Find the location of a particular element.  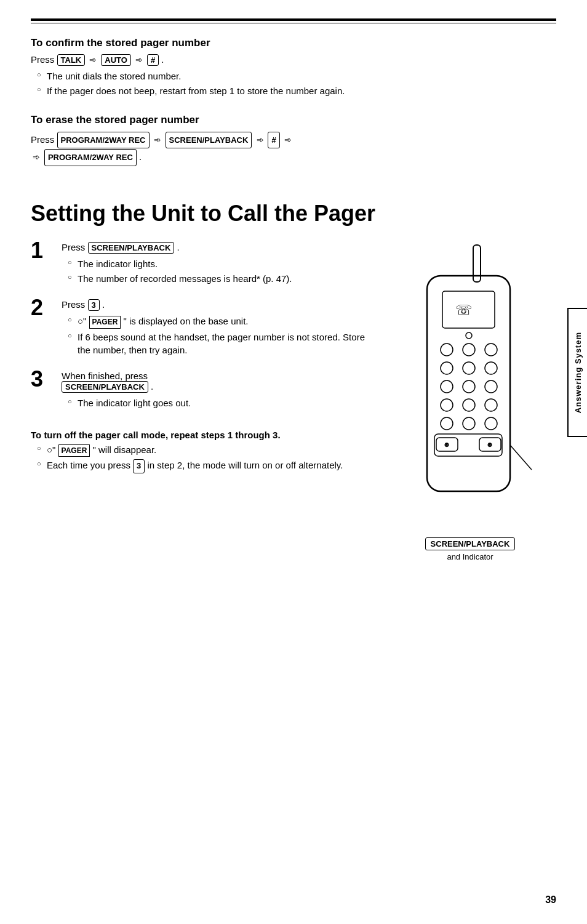

step-2-content: Press 3 . ○" PAGER " is displayed on the… is located at coordinates (217, 329).